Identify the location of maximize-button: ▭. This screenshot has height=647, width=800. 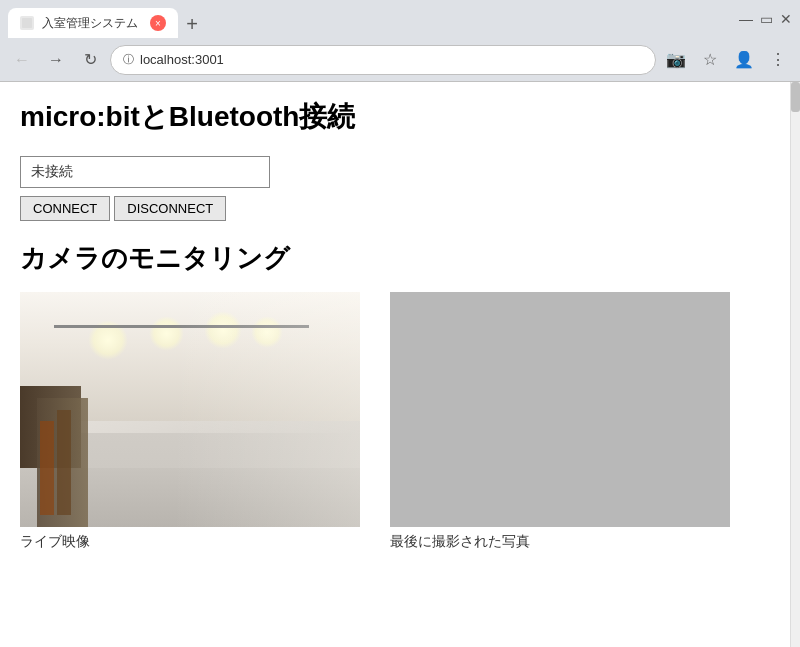
(766, 19).